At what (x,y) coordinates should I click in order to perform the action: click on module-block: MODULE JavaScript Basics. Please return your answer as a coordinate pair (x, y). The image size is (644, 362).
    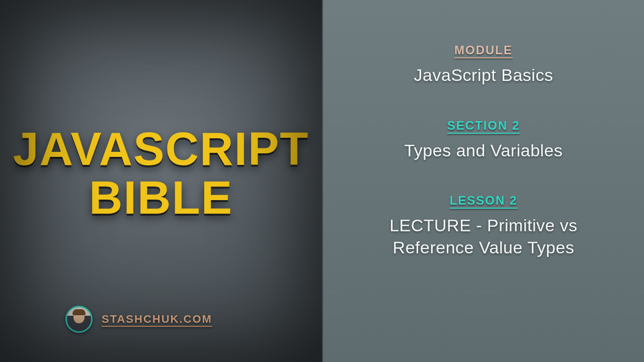
    Looking at the image, I should click on (484, 65).